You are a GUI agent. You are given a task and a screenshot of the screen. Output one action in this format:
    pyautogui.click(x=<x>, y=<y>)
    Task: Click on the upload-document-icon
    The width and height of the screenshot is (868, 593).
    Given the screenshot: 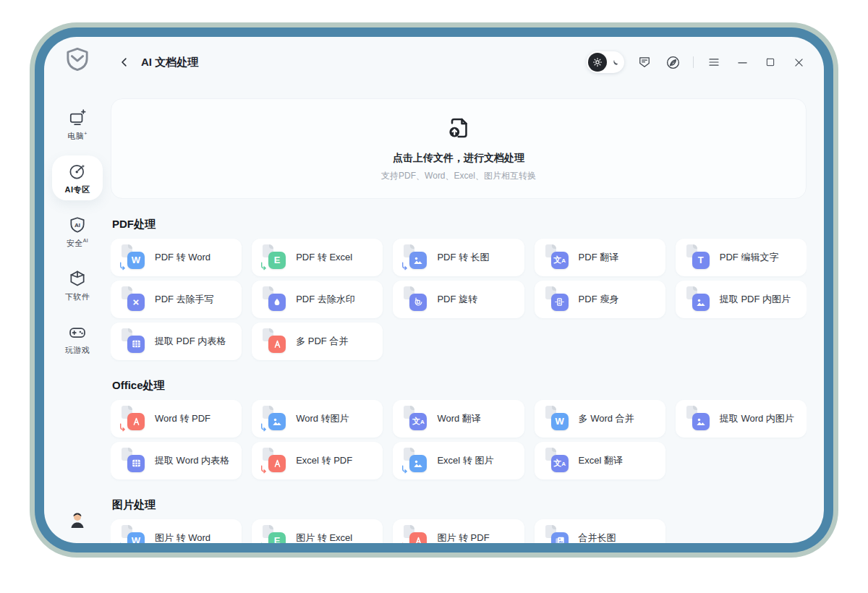 What is the action you would take?
    pyautogui.click(x=459, y=129)
    